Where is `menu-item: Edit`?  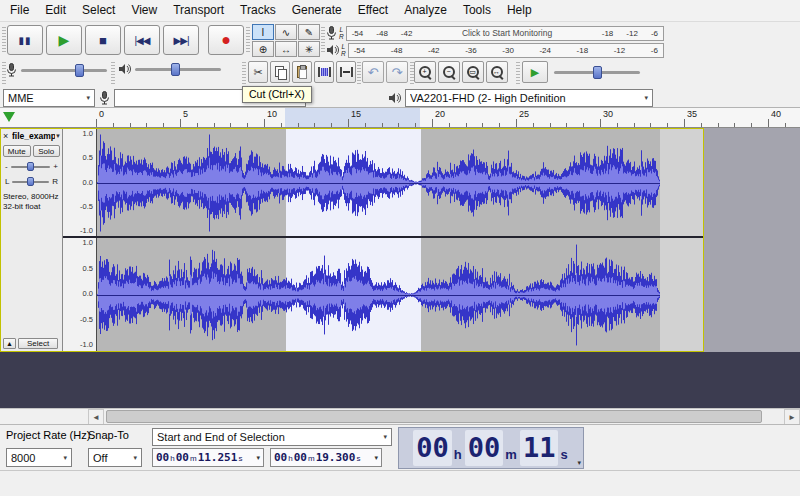 menu-item: Edit is located at coordinates (56, 10).